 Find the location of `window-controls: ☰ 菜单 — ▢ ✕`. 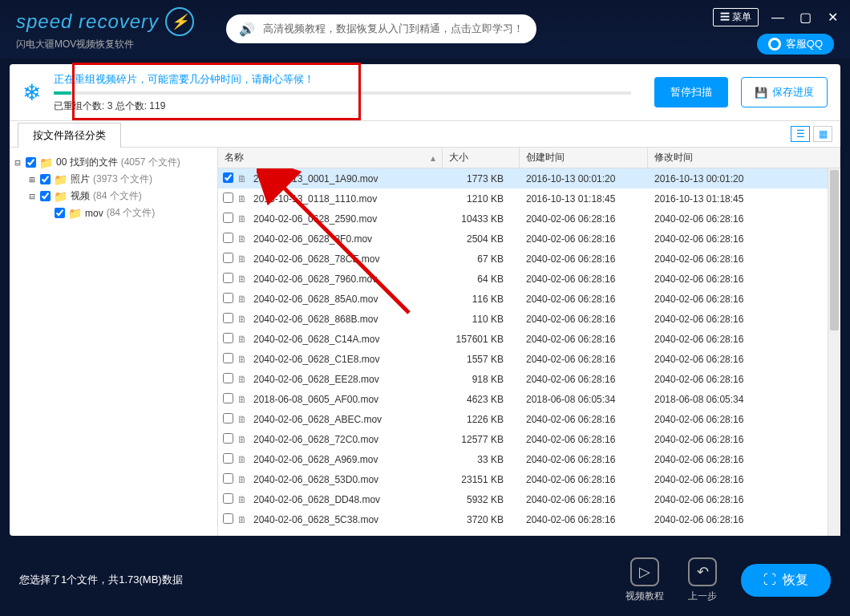

window-controls: ☰ 菜单 — ▢ ✕ is located at coordinates (776, 18).